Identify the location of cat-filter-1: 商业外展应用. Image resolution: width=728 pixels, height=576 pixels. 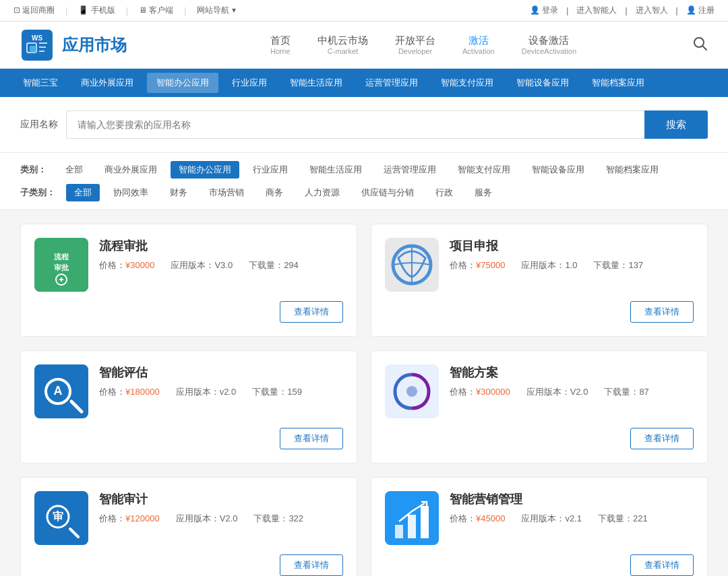
(131, 170).